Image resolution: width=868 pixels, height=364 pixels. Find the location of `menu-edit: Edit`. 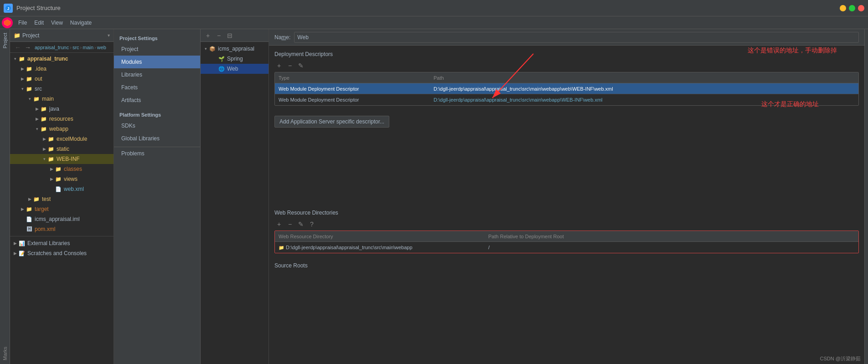

menu-edit: Edit is located at coordinates (39, 23).